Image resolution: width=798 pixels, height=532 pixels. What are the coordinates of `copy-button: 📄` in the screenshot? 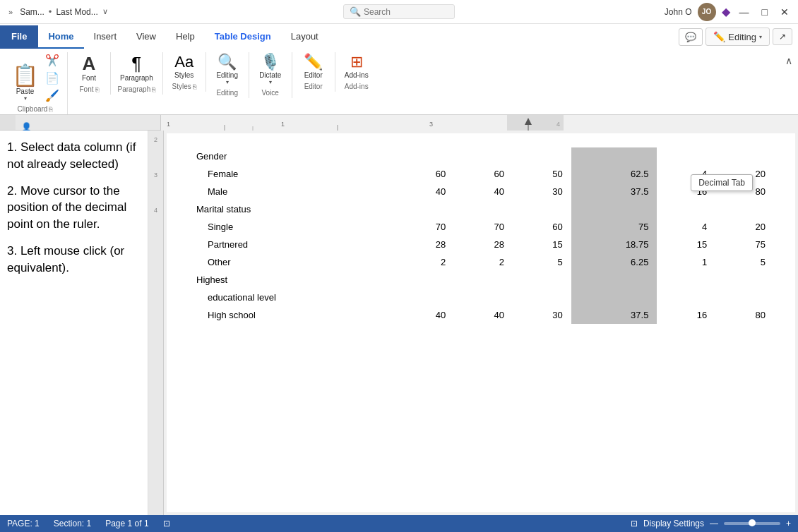 It's located at (52, 78).